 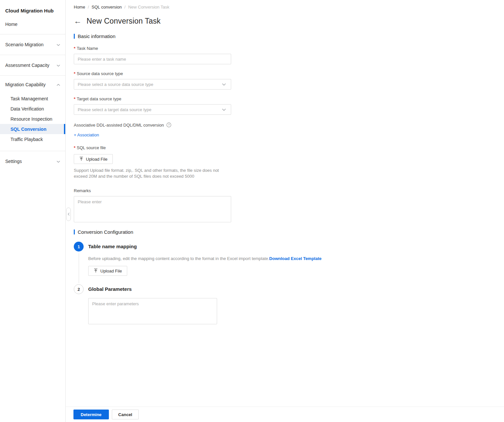 I want to click on section-basic-information: Basic information, so click(x=289, y=36).